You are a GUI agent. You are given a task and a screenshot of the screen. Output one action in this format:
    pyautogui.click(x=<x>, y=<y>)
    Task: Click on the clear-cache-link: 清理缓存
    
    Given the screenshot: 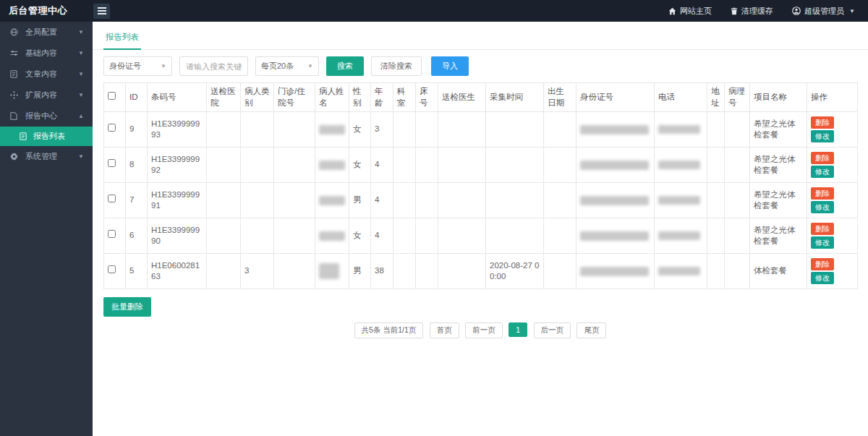 What is the action you would take?
    pyautogui.click(x=752, y=12)
    